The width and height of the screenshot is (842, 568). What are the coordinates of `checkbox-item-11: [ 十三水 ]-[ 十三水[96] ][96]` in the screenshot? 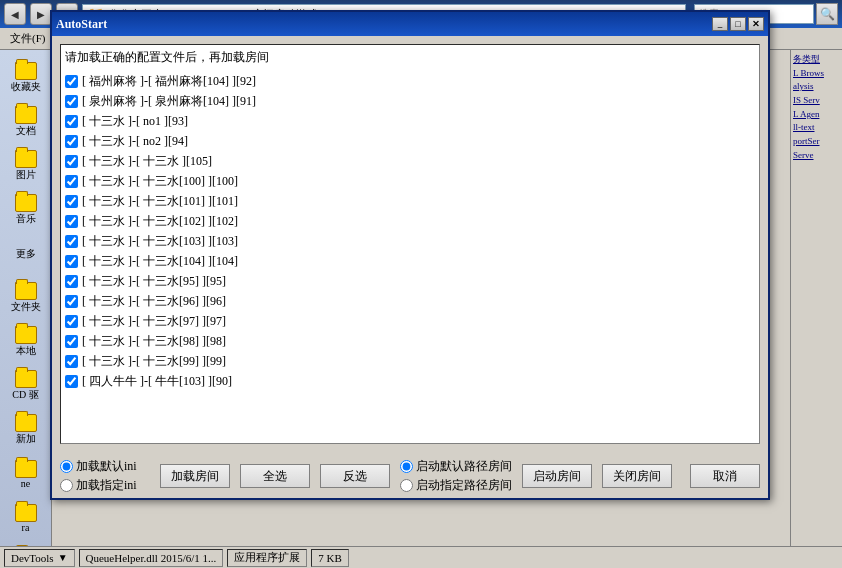 It's located at (410, 301).